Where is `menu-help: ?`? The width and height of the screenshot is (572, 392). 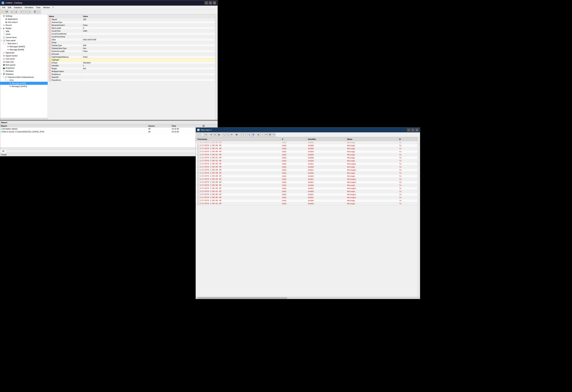
menu-help: ? is located at coordinates (53, 7).